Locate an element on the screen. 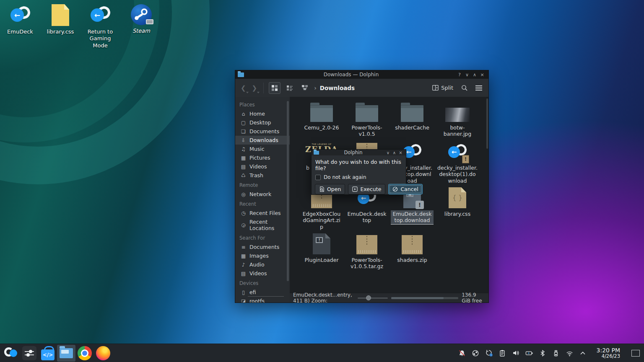 The height and width of the screenshot is (362, 644). file-powertools-folder: PowerTools-v1.0.5 is located at coordinates (367, 120).